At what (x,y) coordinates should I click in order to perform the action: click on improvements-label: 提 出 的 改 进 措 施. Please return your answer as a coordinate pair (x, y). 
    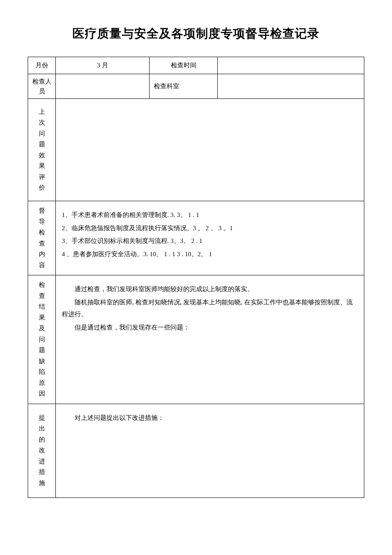
    Looking at the image, I should click on (42, 451).